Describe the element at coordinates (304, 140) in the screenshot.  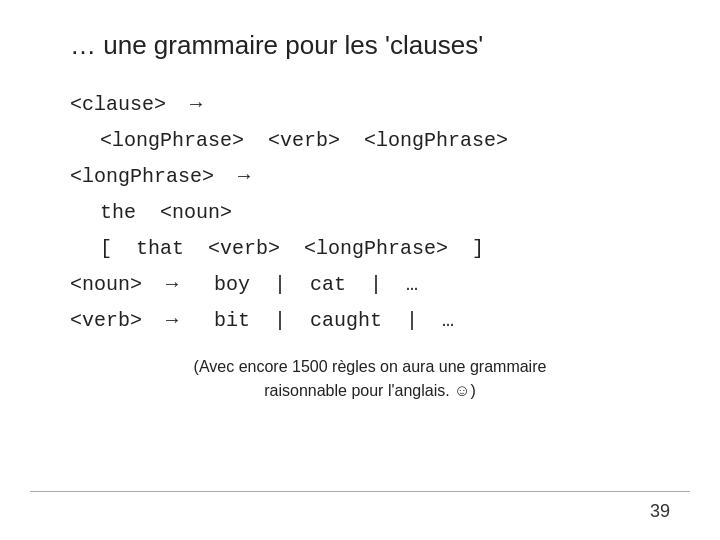
I see `clause-expansion-text: <longPhrase> <verb> <longPhrase>` at that location.